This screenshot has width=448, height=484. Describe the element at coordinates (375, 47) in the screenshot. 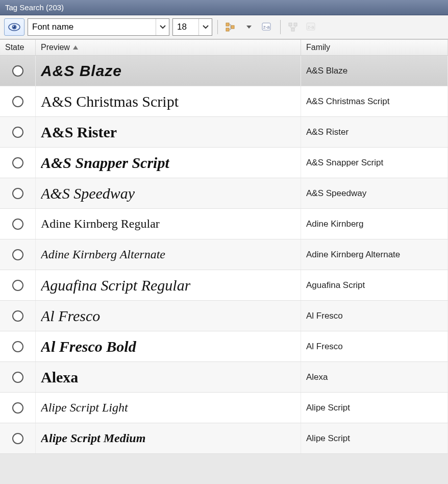

I see `column-header-family: Family` at that location.